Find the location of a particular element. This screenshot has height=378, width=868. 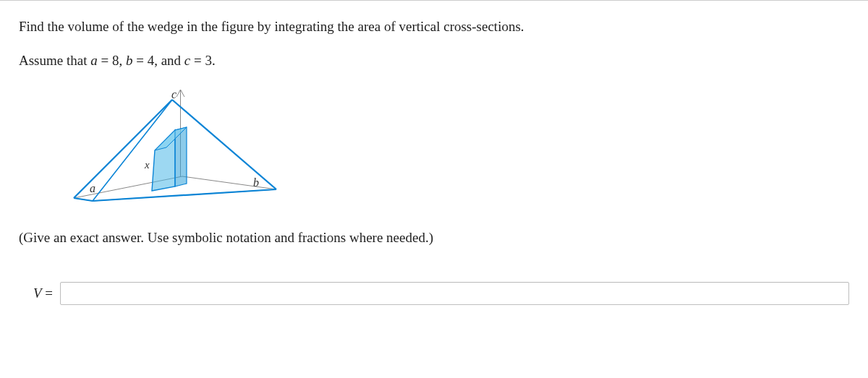

answer-var: V is located at coordinates (38, 293).